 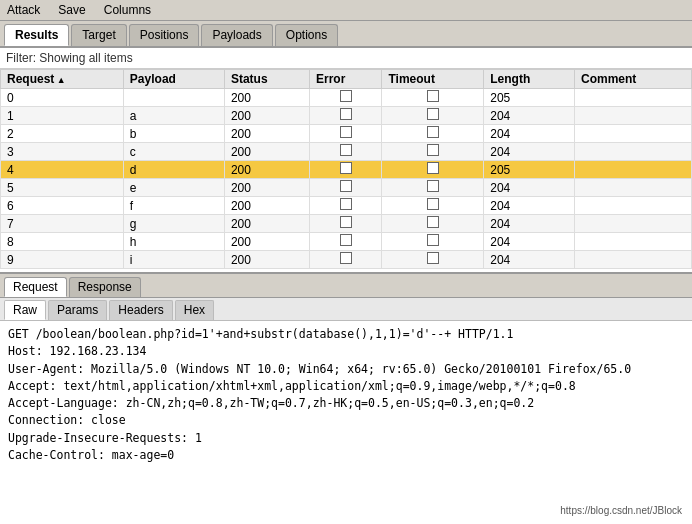 What do you see at coordinates (346, 206) in the screenshot?
I see `table-row: 6f200204` at bounding box center [346, 206].